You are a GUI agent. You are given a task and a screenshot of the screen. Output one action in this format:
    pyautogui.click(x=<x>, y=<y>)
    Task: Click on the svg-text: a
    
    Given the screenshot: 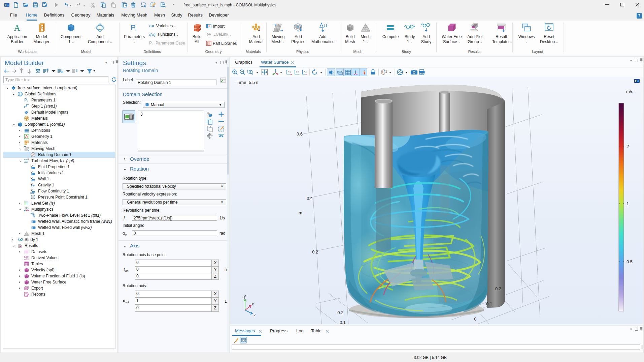 What is the action you would take?
    pyautogui.click(x=150, y=26)
    